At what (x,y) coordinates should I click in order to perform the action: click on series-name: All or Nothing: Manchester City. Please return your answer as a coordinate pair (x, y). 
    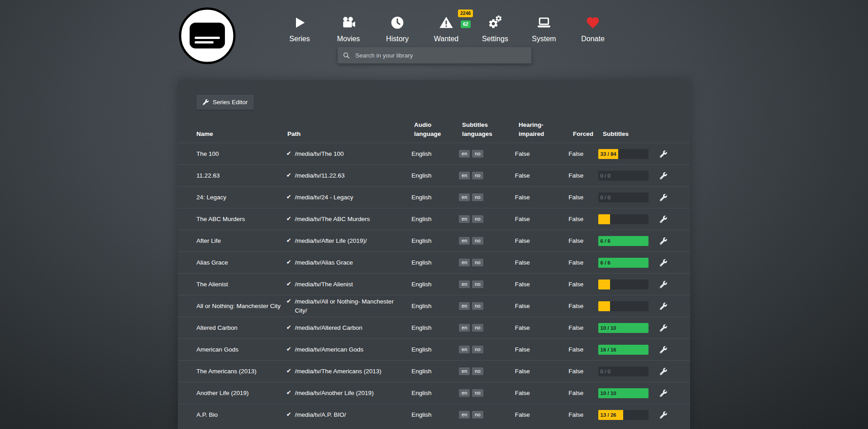
    Looking at the image, I should click on (242, 306).